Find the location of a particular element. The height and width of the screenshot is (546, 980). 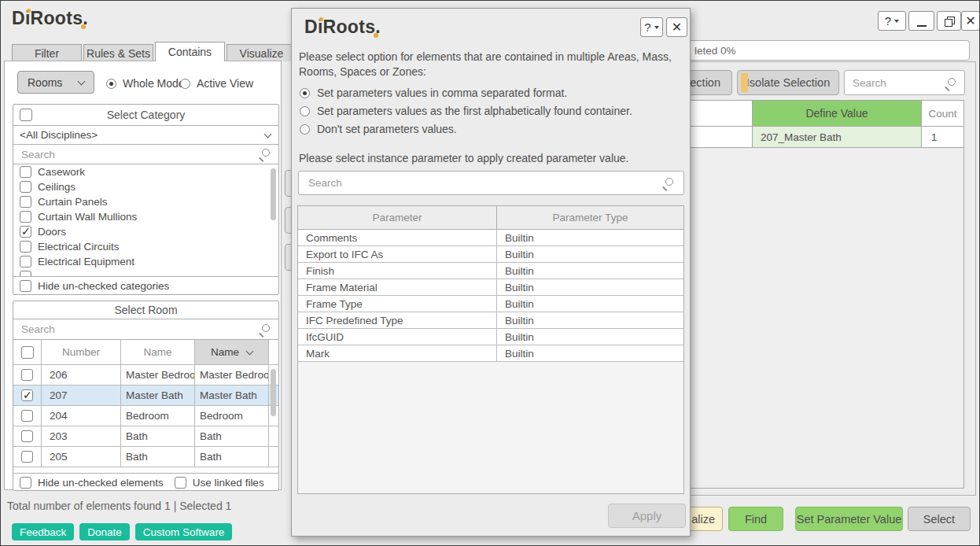

category-item-curtain-wall-mullions: Curtain Wall Mullions is located at coordinates (146, 217).